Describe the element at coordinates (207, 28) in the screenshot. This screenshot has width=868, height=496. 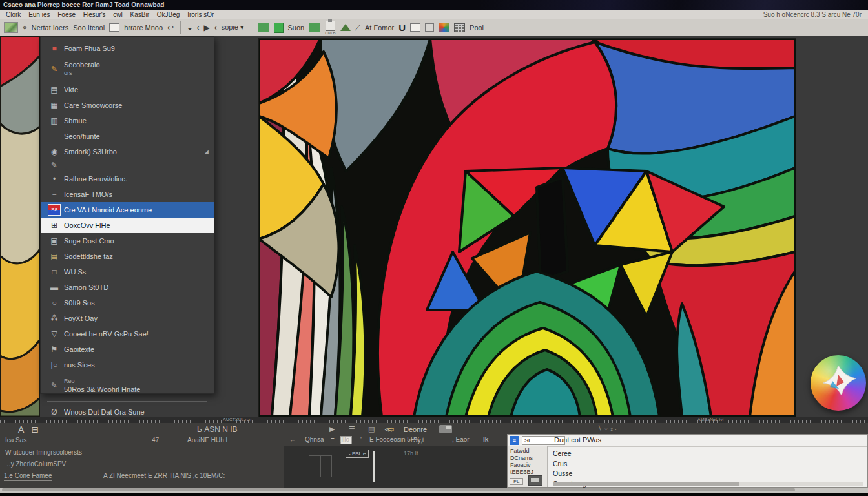
I see `play-arrow-icon: ▶` at that location.